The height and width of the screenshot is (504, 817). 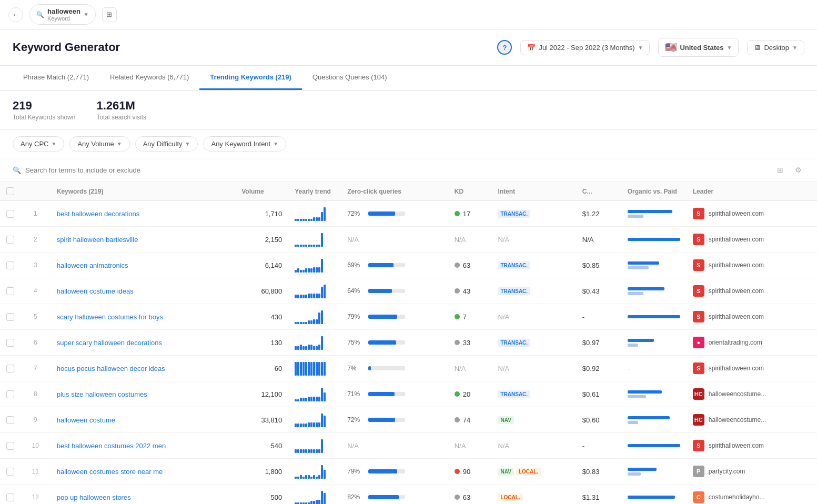 What do you see at coordinates (262, 191) in the screenshot?
I see `col-volume: Volume` at bounding box center [262, 191].